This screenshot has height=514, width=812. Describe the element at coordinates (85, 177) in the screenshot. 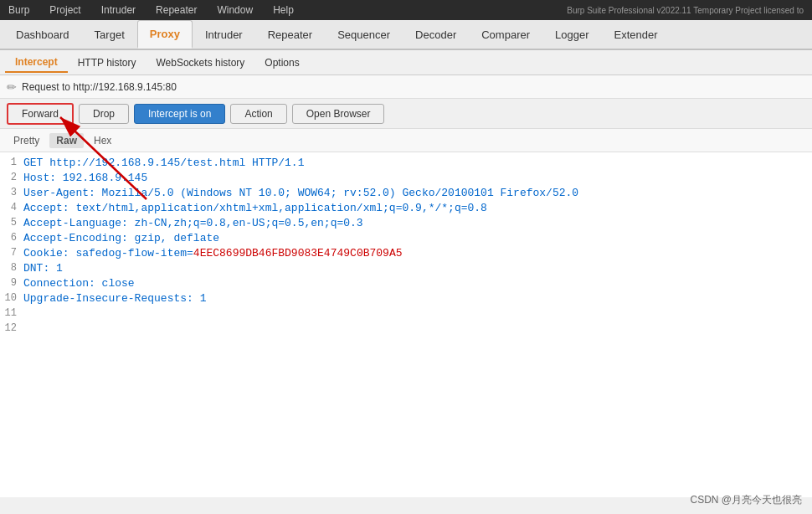

I see `line-text: Host: 192.168.9.145` at that location.